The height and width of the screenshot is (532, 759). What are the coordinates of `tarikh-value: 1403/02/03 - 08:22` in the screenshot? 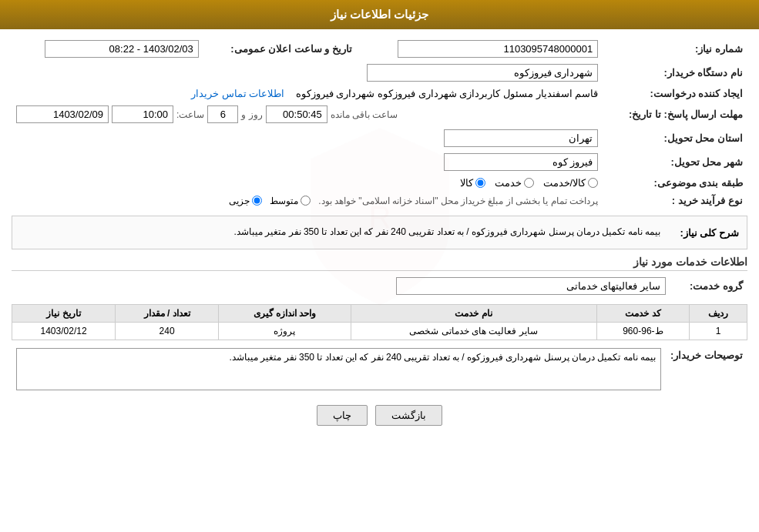 It's located at (122, 49).